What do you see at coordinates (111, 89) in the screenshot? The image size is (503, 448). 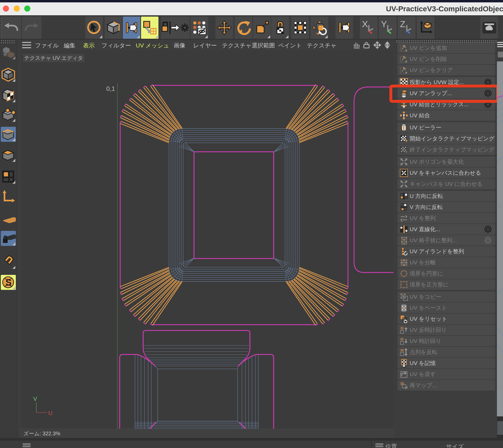 I see `svg-text: 0,1` at bounding box center [111, 89].